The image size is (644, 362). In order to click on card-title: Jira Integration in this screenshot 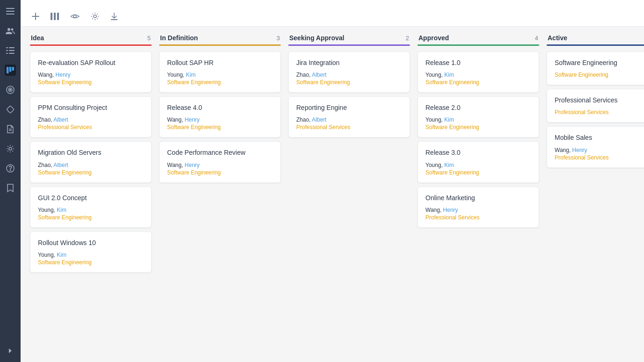, I will do `click(349, 63)`.